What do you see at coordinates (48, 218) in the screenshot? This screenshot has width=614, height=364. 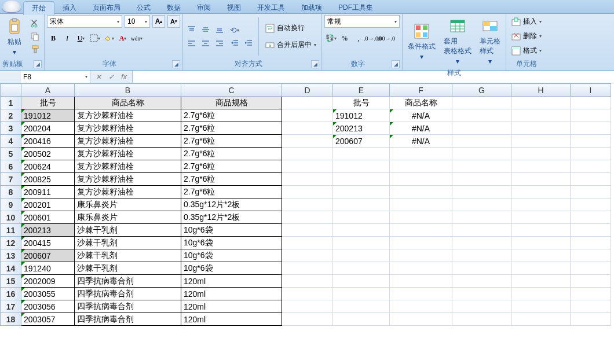 I see `cell: 200601` at bounding box center [48, 218].